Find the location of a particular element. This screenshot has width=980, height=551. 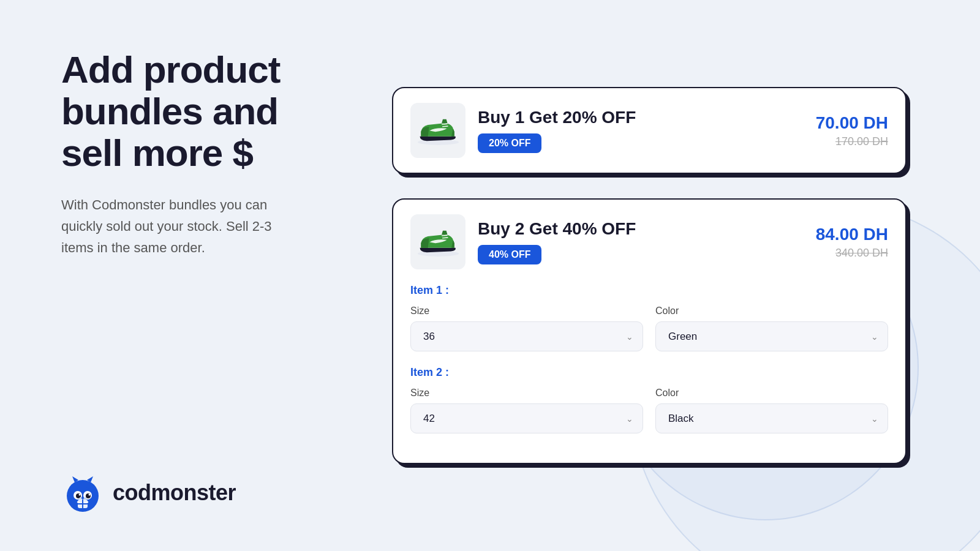

item-1-color-group: Color Green Black White Red Blue ⌄ is located at coordinates (772, 328).